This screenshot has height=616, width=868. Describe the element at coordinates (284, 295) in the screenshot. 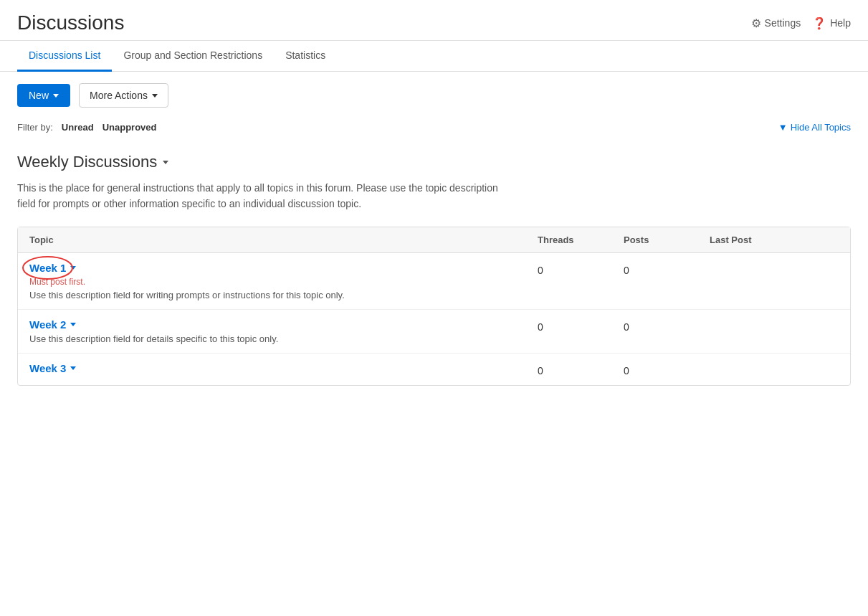

I see `week1-description: Use this description field for writing p…` at that location.